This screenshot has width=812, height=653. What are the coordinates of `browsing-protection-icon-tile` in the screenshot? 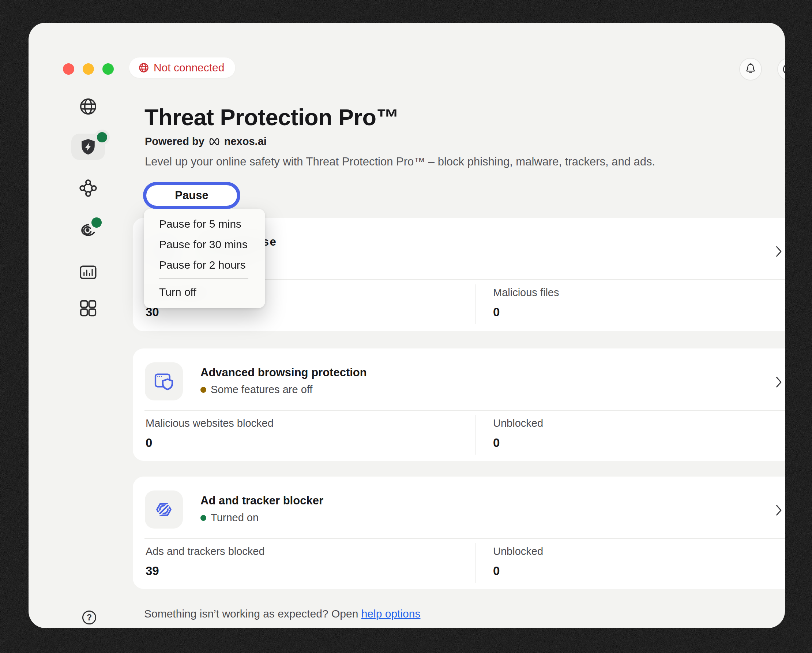 It's located at (164, 381).